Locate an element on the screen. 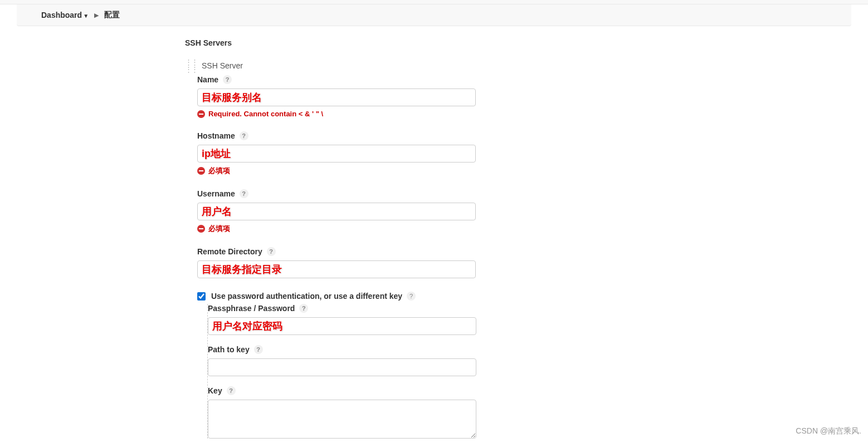 The image size is (868, 443). hostname-label: Hostname is located at coordinates (216, 136).